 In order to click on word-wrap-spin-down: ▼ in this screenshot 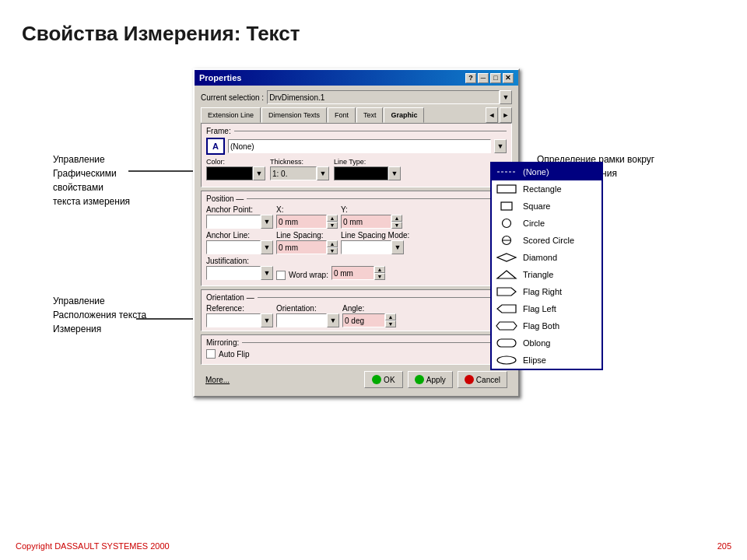, I will do `click(380, 277)`.